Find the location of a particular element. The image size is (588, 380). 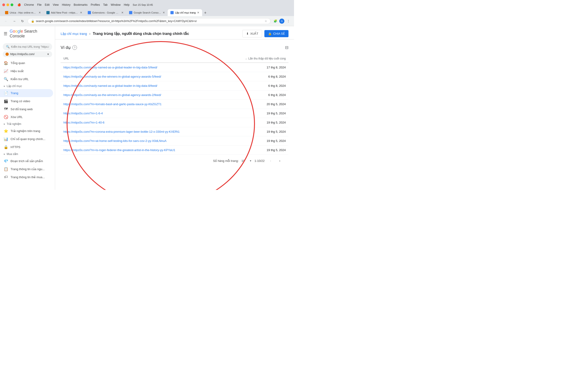

tab-menu: Tab is located at coordinates (105, 5).